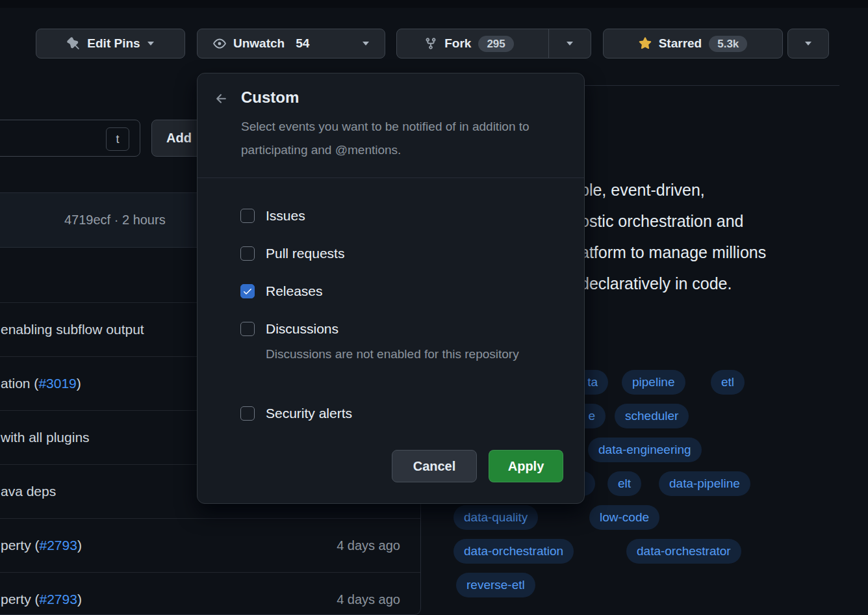 The height and width of the screenshot is (615, 868). I want to click on option-security-alerts: Security alerts, so click(296, 413).